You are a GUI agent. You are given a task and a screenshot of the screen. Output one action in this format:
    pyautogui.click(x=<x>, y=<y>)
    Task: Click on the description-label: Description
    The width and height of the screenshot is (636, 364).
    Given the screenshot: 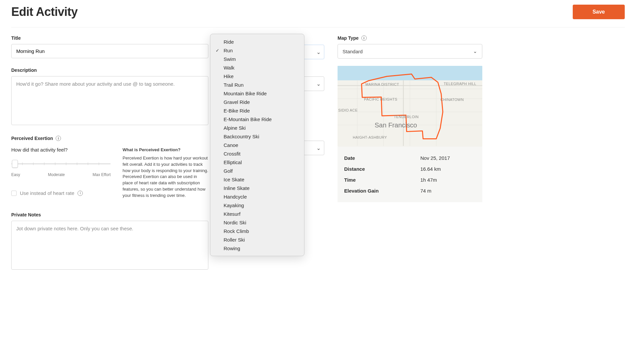 What is the action you would take?
    pyautogui.click(x=110, y=70)
    